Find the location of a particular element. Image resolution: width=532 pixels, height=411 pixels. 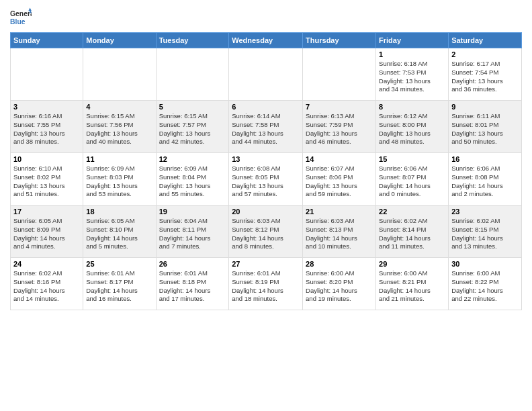

calendar-day-20: 20Sunrise: 6:03 AM Sunset: 8:12 PM Dayli… is located at coordinates (266, 232).